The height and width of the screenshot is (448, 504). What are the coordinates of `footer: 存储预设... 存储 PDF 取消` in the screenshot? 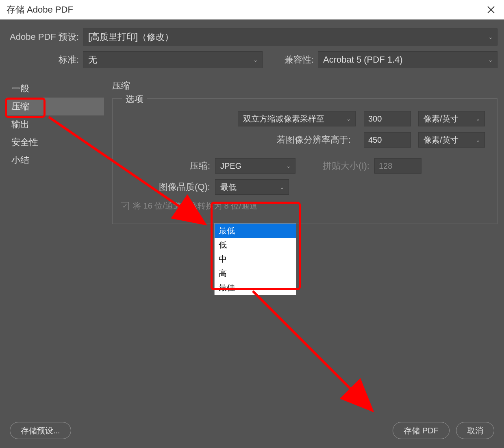 It's located at (252, 431).